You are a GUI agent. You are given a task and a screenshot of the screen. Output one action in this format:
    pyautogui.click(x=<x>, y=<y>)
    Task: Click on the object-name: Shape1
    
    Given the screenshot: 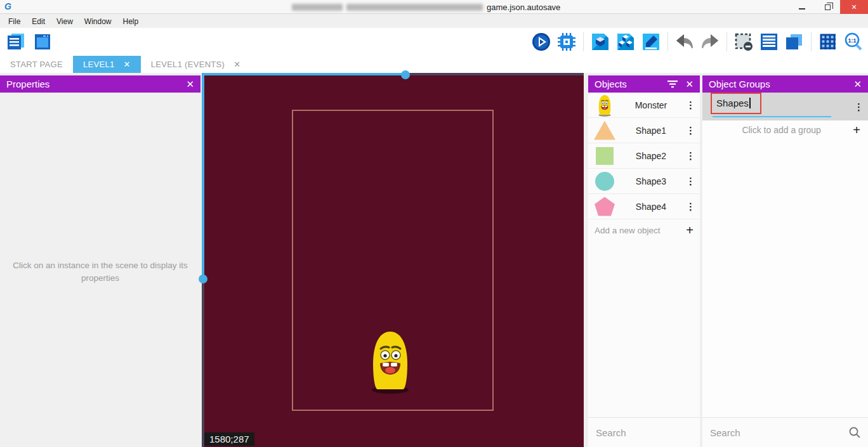 What is the action you would take?
    pyautogui.click(x=651, y=131)
    